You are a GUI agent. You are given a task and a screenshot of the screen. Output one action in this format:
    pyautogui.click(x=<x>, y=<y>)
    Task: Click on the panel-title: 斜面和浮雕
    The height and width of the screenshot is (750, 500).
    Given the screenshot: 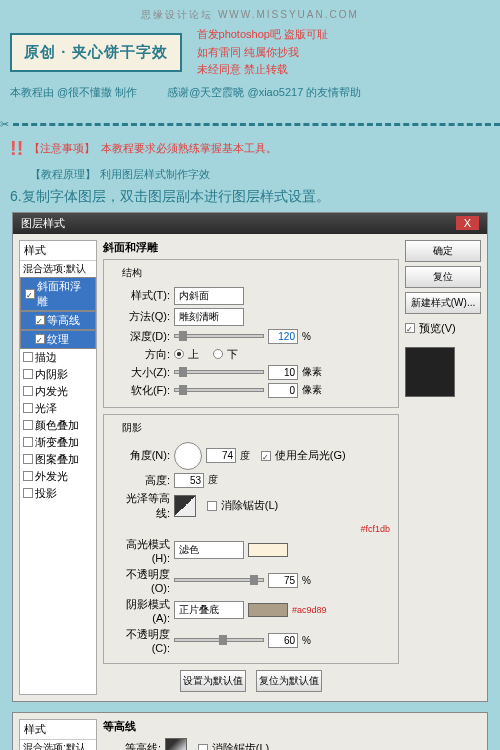 What is the action you would take?
    pyautogui.click(x=251, y=248)
    